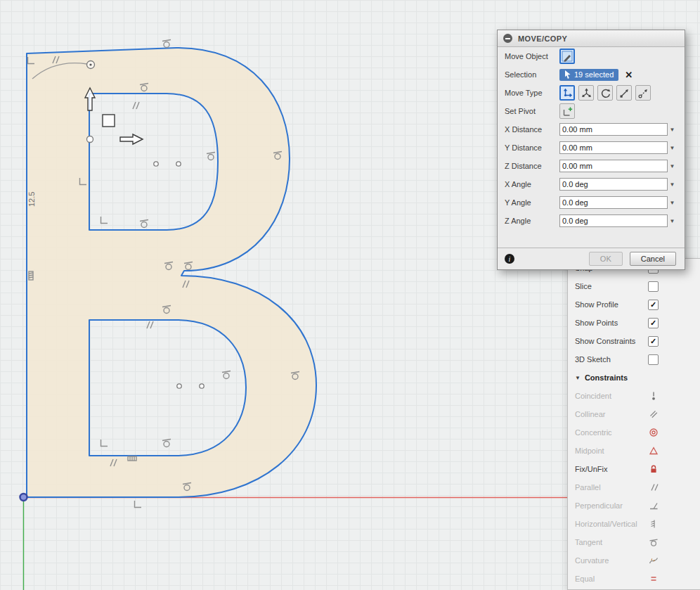 This screenshot has height=590, width=700. What do you see at coordinates (654, 342) in the screenshot?
I see `show-constraints-checkbox: ✓` at bounding box center [654, 342].